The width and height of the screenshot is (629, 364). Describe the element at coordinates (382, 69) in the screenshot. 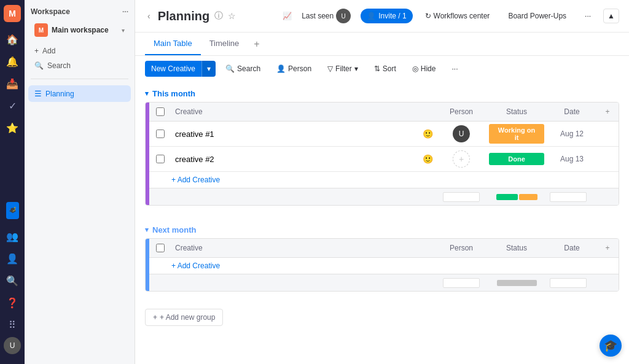

I see `toolbar: New Creative ▾ 🔍 Search 👤 Person ▽ Filte…` at that location.